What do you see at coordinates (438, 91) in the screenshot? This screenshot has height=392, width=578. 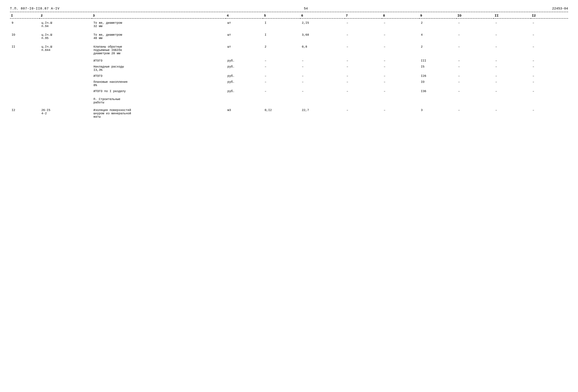 I see `s5-col9: I36` at bounding box center [438, 91].